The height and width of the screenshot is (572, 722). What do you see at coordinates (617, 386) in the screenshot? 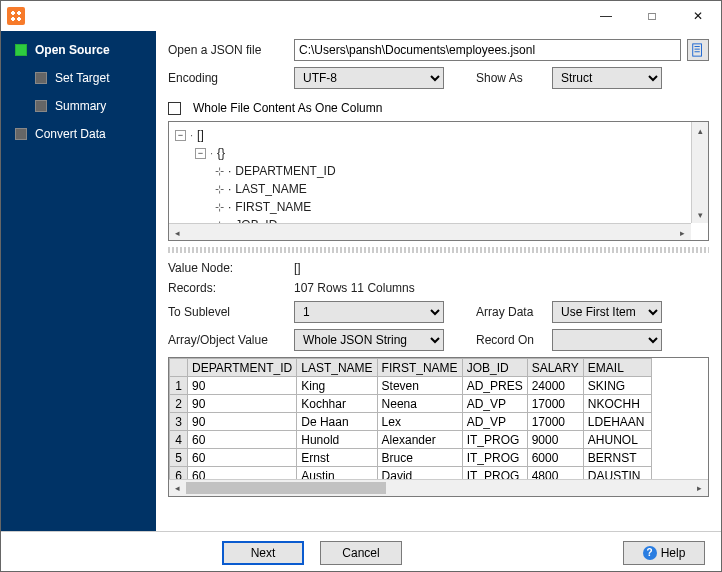
I see `cell: SKING` at bounding box center [617, 386].